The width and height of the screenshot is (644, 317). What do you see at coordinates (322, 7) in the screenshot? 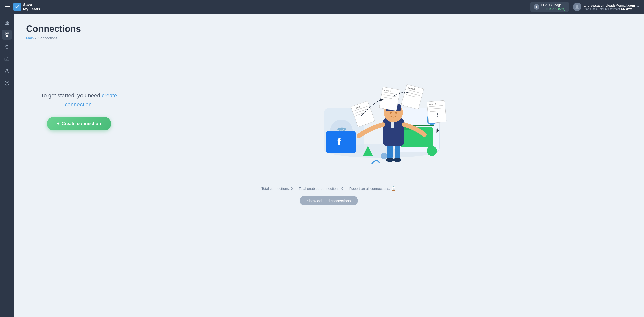
I see `top-header: Save My Leads. i LEADS usage: 17 of 5'00…` at bounding box center [322, 7].